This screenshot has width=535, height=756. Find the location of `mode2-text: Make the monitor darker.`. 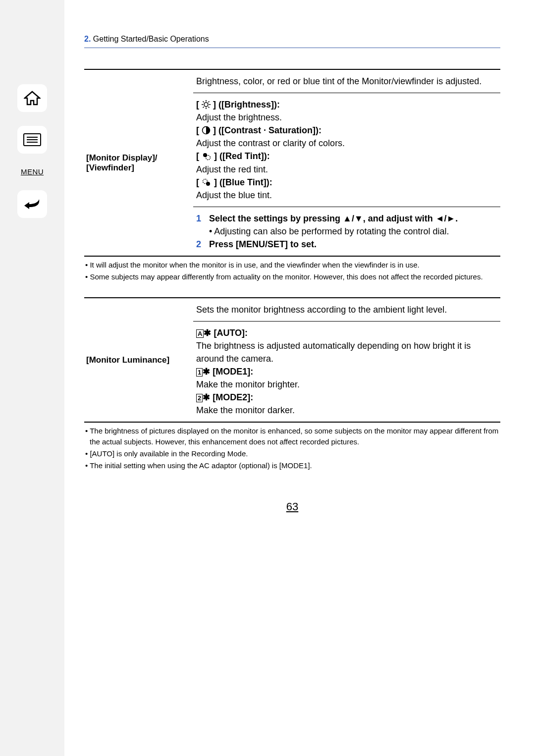

mode2-text: Make the monitor darker. is located at coordinates (347, 410).